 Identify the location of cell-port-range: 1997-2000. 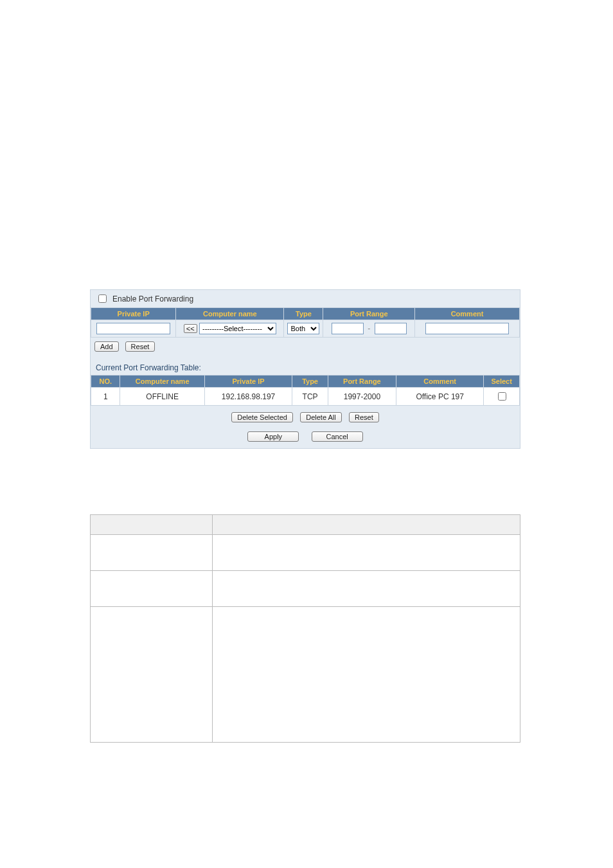
(362, 397).